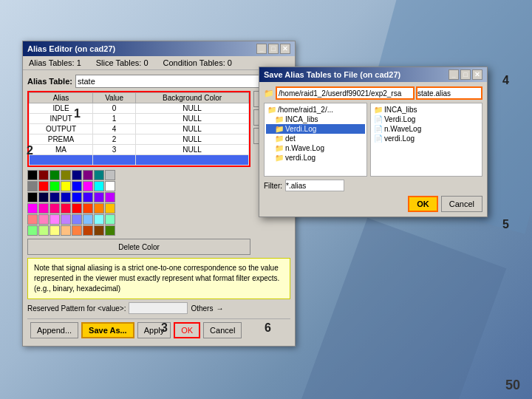 This screenshot has height=399, width=532. What do you see at coordinates (115, 160) in the screenshot?
I see `cell-value` at bounding box center [115, 160].